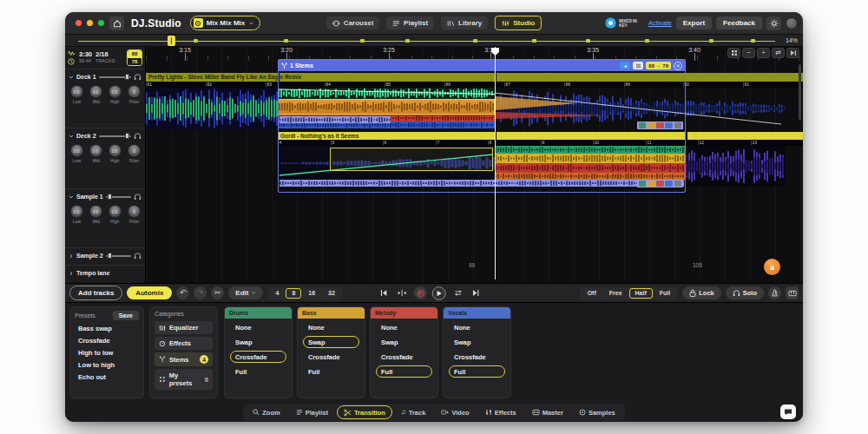 The height and width of the screenshot is (434, 868). Describe the element at coordinates (184, 379) in the screenshot. I see `category-my-presets: My presets 0` at that location.